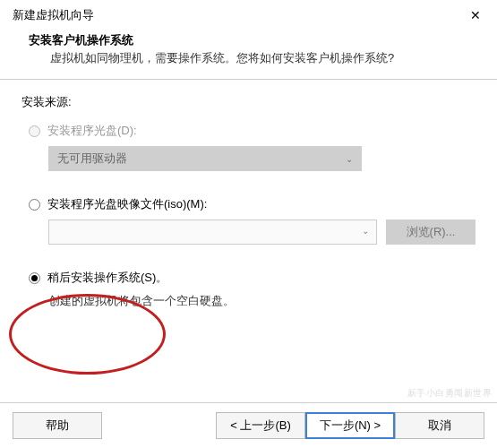 Image resolution: width=497 pixels, height=448 pixels. Describe the element at coordinates (205, 159) in the screenshot. I see `drive-select: 无可用驱动器 ⌄` at that location.